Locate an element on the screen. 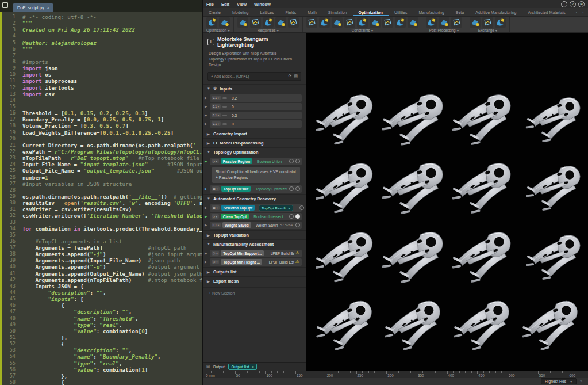 This screenshot has height=385, width=588. block-value: Boolean Intersect is located at coordinates (270, 216).